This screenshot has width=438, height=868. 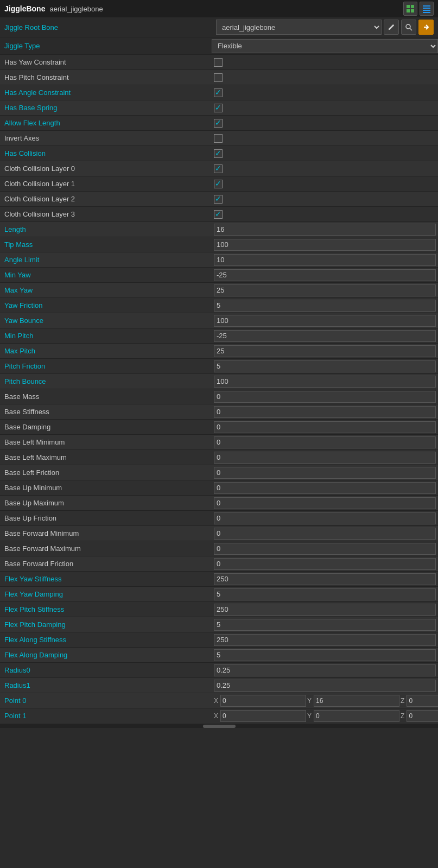 I want to click on property-row-39: Flex Along Damping, so click(x=219, y=655).